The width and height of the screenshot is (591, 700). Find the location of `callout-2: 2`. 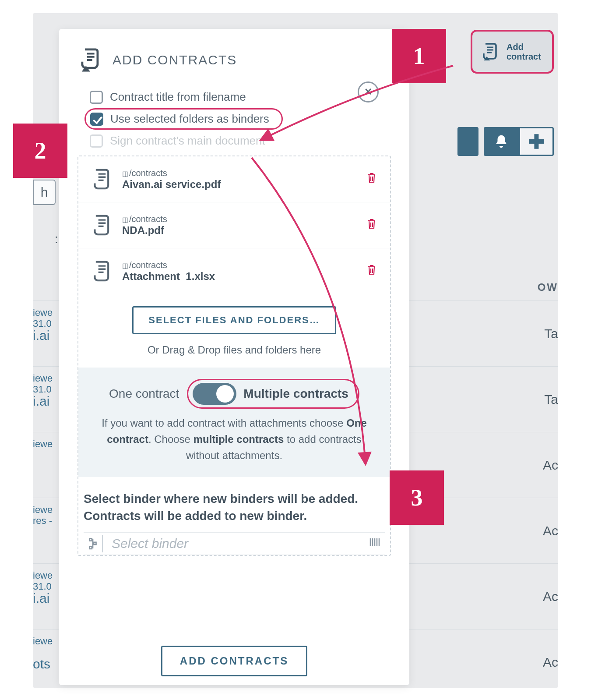

callout-2: 2 is located at coordinates (40, 151).